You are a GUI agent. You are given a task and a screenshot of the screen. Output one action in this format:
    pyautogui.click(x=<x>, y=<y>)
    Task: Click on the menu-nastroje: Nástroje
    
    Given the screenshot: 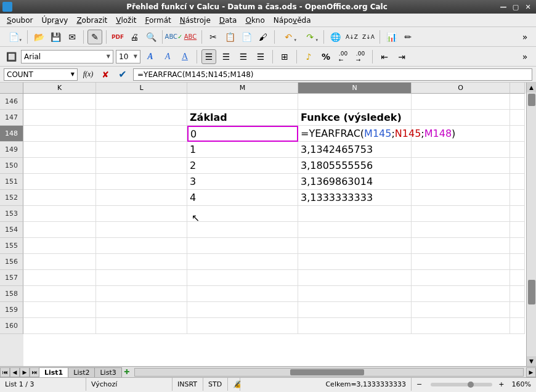 What is the action you would take?
    pyautogui.click(x=195, y=20)
    